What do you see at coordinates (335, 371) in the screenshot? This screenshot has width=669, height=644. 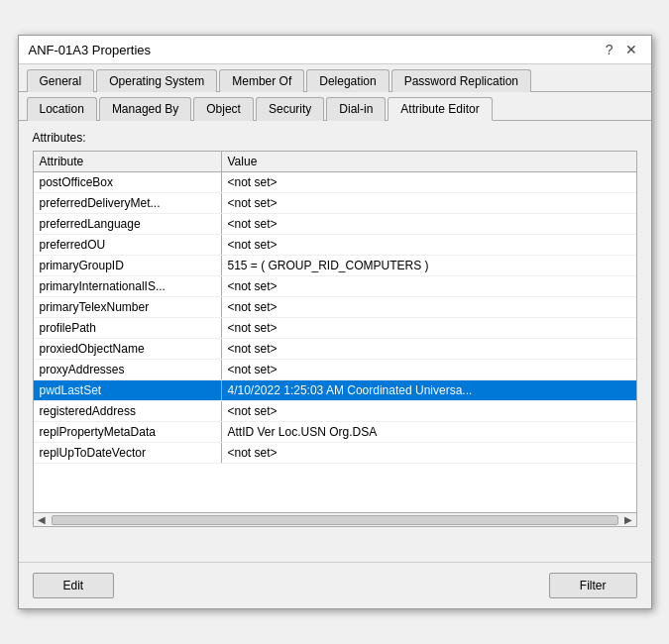 I see `table-row: proxyAddresses<not set>` at bounding box center [335, 371].